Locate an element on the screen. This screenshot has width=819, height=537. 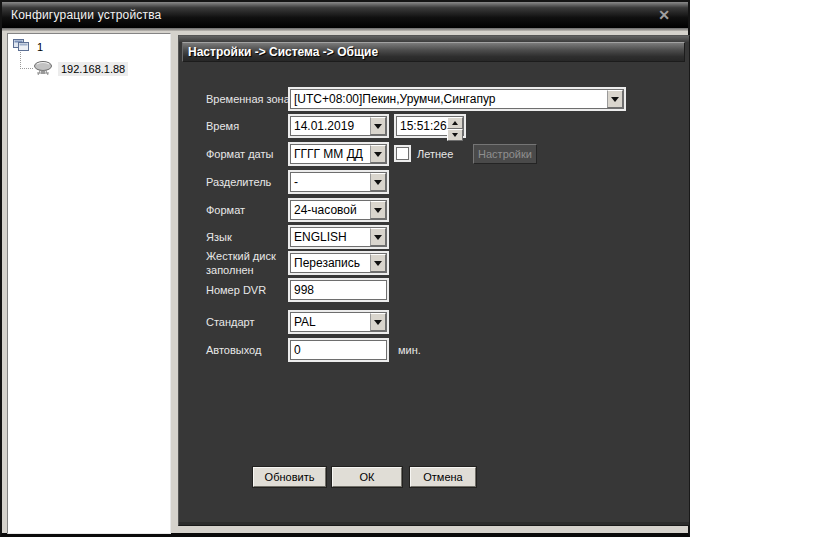
date-format-label: Формат даты is located at coordinates (248, 154).